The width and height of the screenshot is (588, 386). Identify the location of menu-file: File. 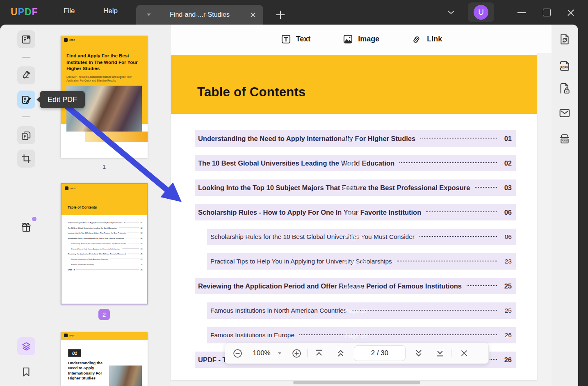
(69, 11).